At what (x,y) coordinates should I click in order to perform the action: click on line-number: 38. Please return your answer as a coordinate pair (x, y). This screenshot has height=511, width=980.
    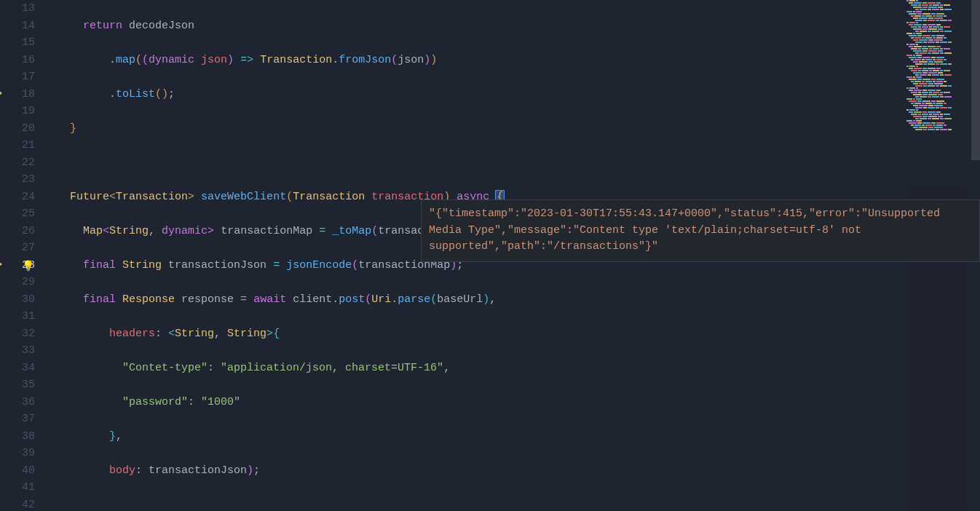
    Looking at the image, I should click on (17, 437).